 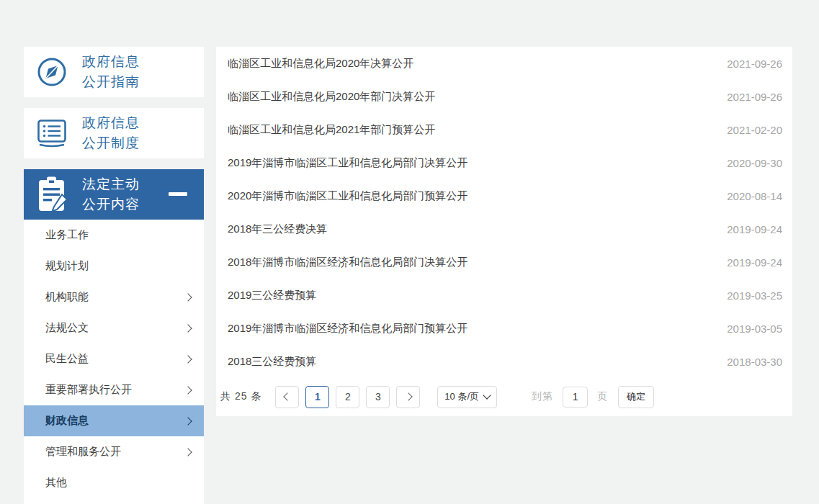 What do you see at coordinates (114, 482) in the screenshot?
I see `sidebar-menu-item: 其他` at bounding box center [114, 482].